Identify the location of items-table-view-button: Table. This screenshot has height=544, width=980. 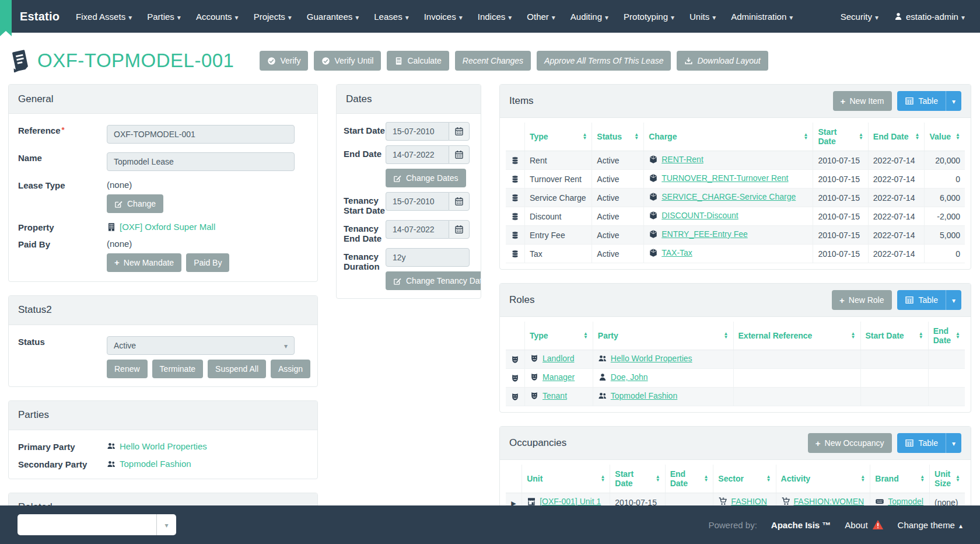
(930, 101).